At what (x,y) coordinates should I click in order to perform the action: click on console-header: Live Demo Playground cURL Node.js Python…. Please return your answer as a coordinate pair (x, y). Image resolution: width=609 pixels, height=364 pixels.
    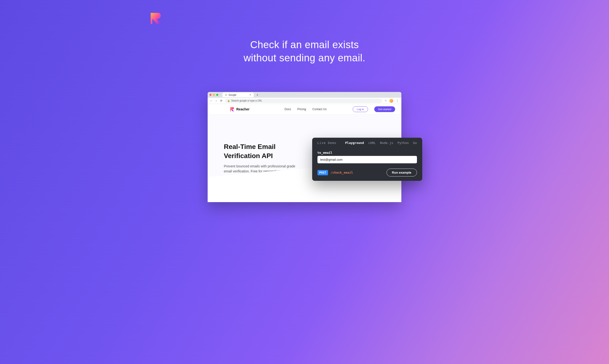
    Looking at the image, I should click on (367, 143).